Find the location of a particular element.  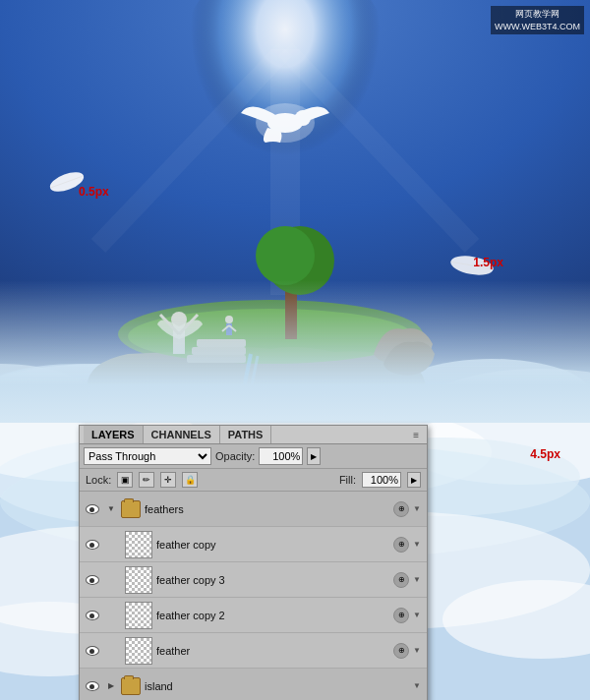

lock-all-btn: 🔒 is located at coordinates (190, 480).